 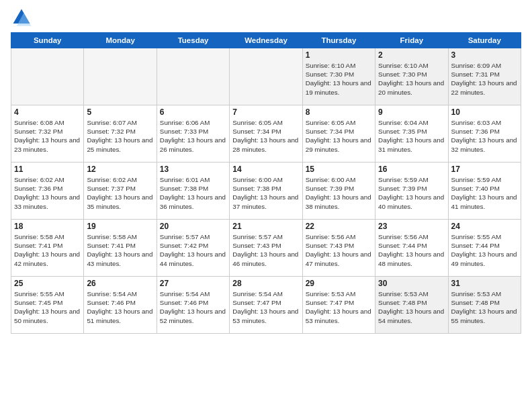 What do you see at coordinates (266, 112) in the screenshot?
I see `day-number: 7` at bounding box center [266, 112].